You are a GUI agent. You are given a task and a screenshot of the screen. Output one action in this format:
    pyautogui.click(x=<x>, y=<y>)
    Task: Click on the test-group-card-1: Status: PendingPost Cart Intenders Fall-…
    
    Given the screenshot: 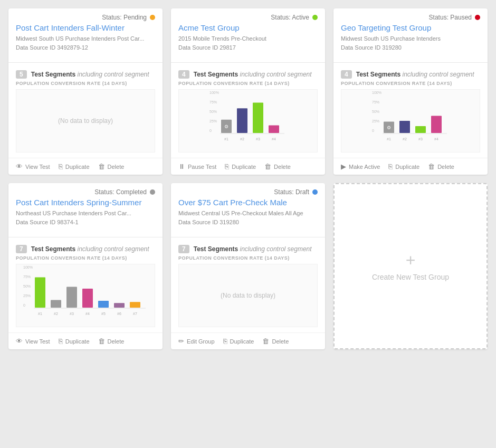 What is the action you would take?
    pyautogui.click(x=85, y=92)
    